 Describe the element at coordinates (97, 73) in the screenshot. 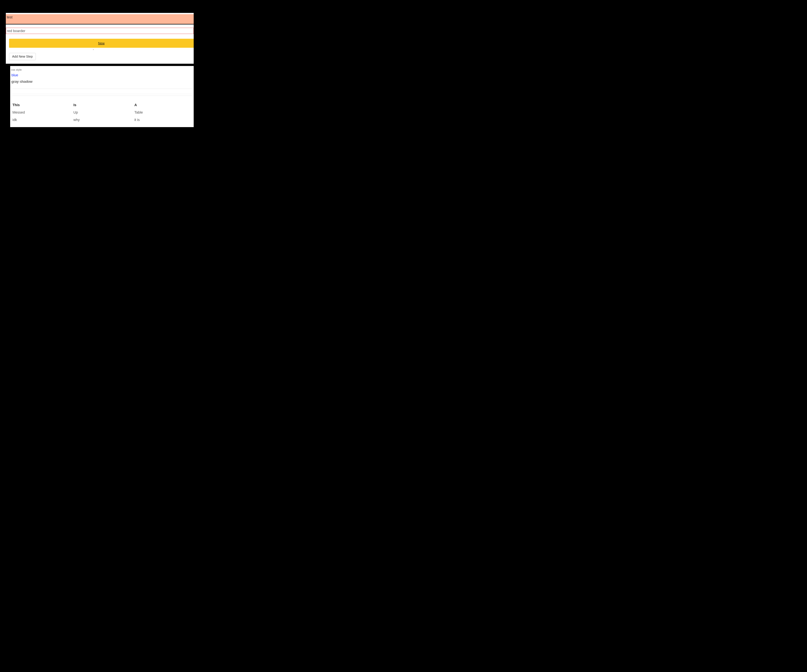

I see `page-root: test red boarder New . Add New Step css …` at that location.